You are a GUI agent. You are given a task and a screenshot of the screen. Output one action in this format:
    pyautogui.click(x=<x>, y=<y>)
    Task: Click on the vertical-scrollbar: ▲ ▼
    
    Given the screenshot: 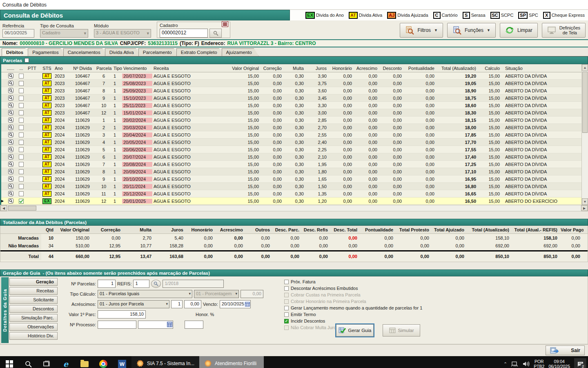 What is the action you would take?
    pyautogui.click(x=585, y=135)
    